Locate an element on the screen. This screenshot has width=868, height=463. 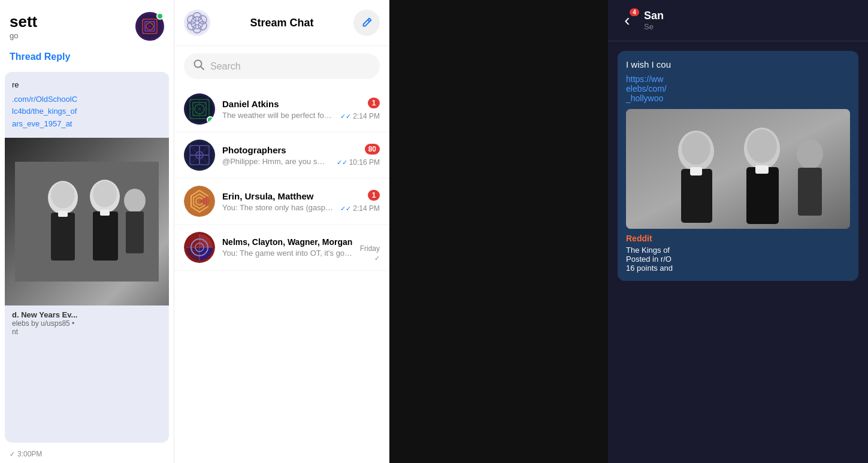
left-caption: d. New Years Ev... elebs by u/usps85 • n… is located at coordinates (87, 323).